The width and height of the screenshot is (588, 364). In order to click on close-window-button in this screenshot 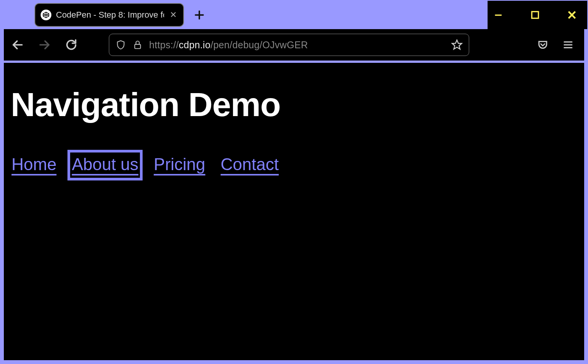, I will do `click(572, 15)`.